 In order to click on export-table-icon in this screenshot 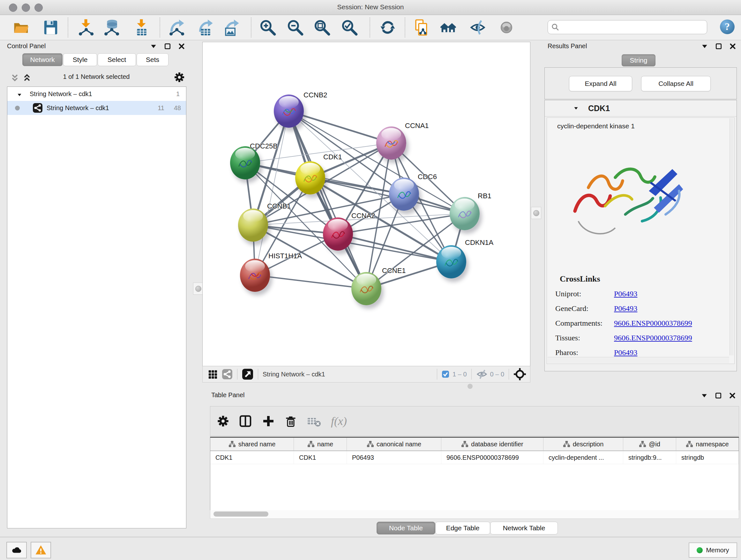, I will do `click(205, 27)`.